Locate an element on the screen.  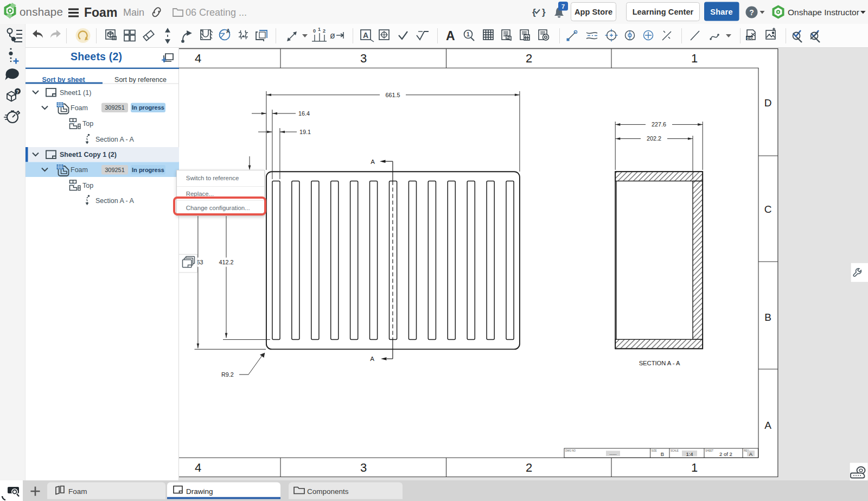
svg-text: DWG NO is located at coordinates (571, 451).